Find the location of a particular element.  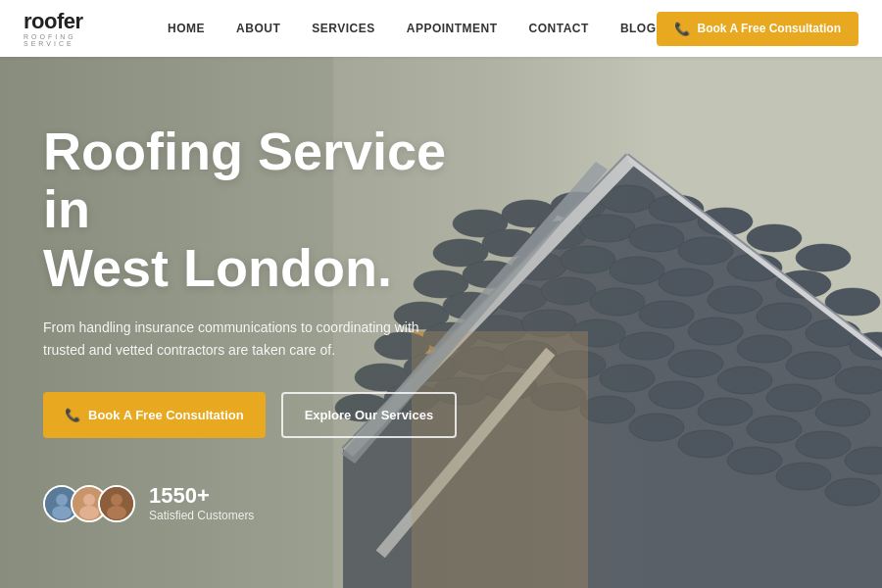

hero-title: Roofing Service in West London. is located at coordinates (257, 210).